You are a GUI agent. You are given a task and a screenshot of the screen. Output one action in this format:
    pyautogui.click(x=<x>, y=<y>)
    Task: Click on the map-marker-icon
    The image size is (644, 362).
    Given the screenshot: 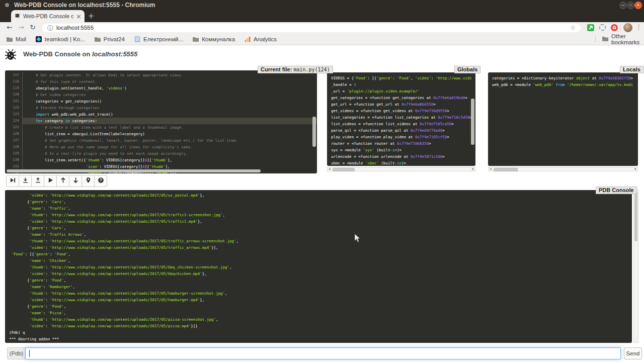 What is the action you would take?
    pyautogui.click(x=89, y=181)
    